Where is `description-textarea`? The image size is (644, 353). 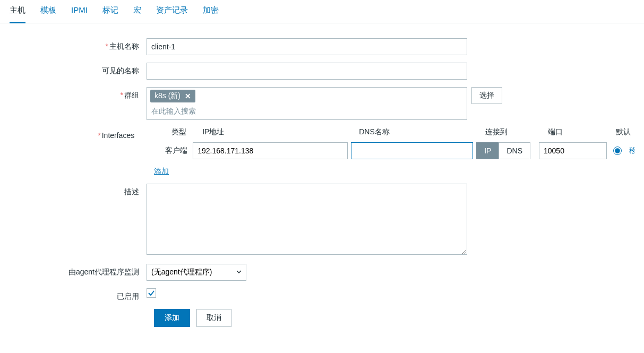 description-textarea is located at coordinates (307, 219).